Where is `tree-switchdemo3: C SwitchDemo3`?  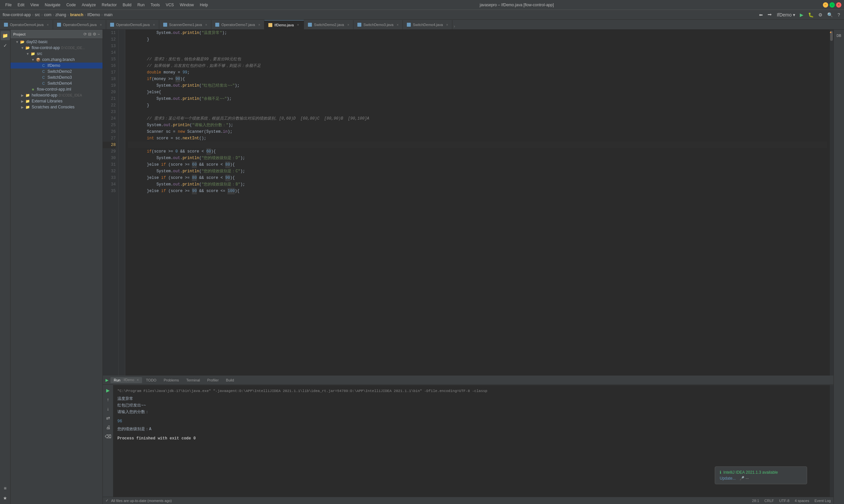 tree-switchdemo3: C SwitchDemo3 is located at coordinates (56, 77).